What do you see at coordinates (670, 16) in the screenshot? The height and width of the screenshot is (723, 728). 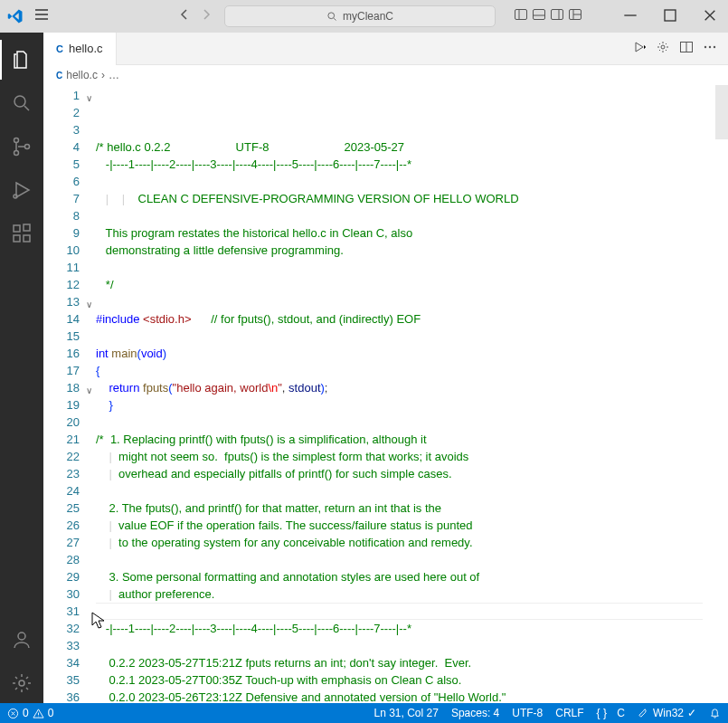 I see `maximize-button` at bounding box center [670, 16].